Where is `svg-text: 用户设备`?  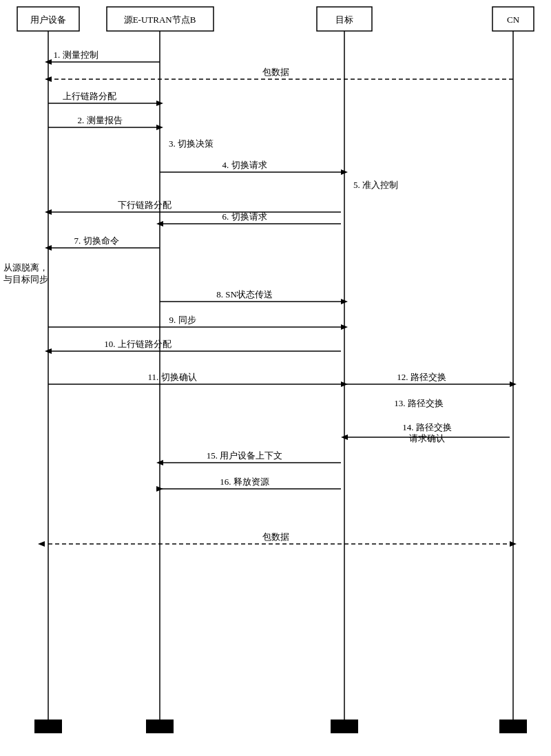
svg-text: 用户设备 is located at coordinates (48, 19).